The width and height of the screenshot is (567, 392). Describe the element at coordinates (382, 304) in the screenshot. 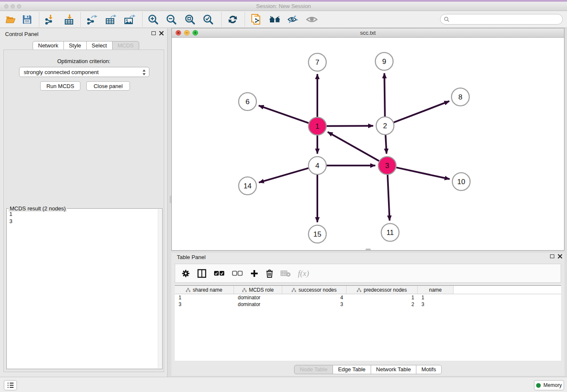

I see `cell: 2` at that location.